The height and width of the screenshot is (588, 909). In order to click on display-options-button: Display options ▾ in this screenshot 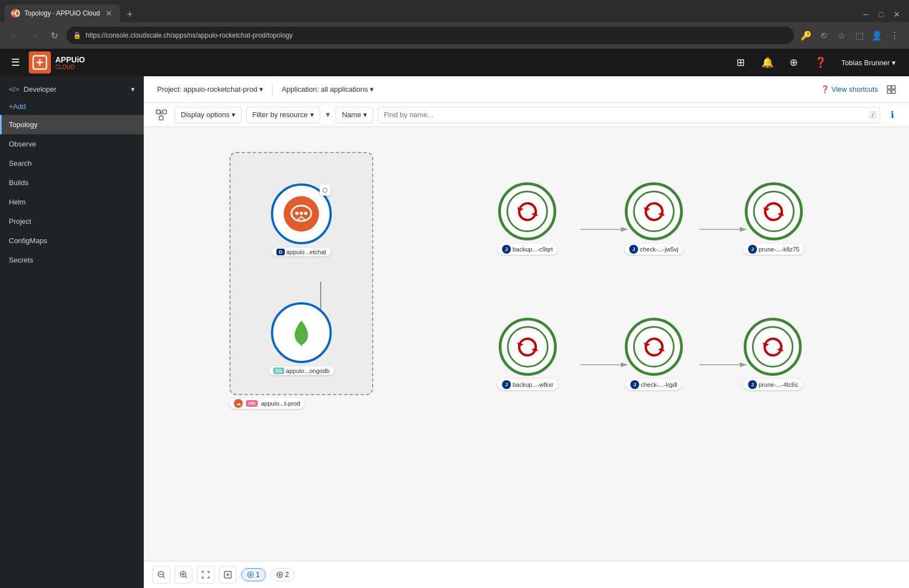, I will do `click(208, 115)`.